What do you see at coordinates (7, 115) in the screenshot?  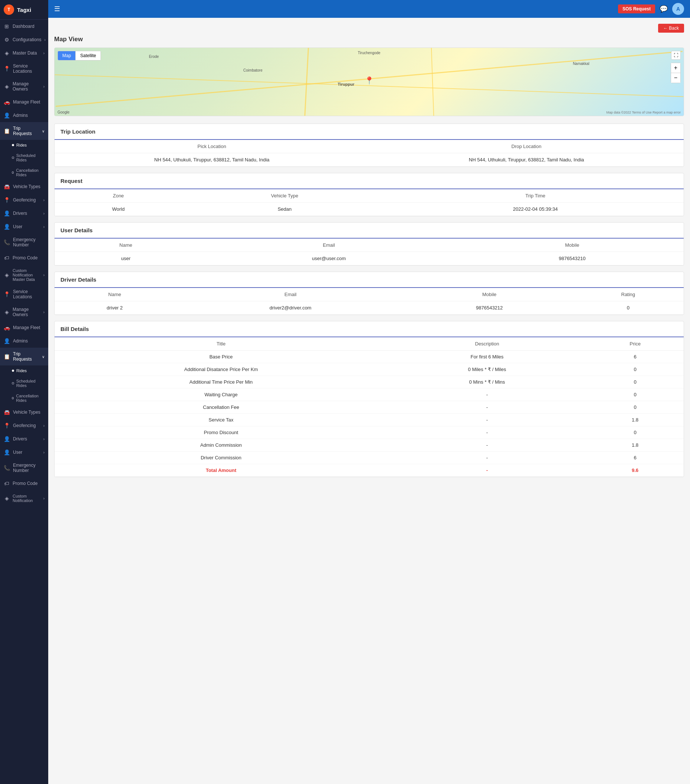 I see `admins-icon: 👤` at bounding box center [7, 115].